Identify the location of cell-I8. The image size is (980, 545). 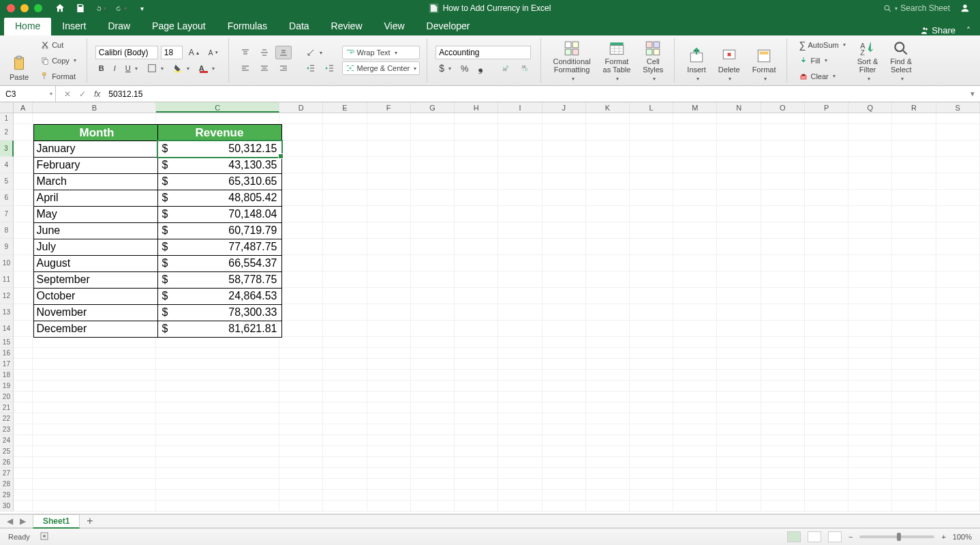
(520, 231).